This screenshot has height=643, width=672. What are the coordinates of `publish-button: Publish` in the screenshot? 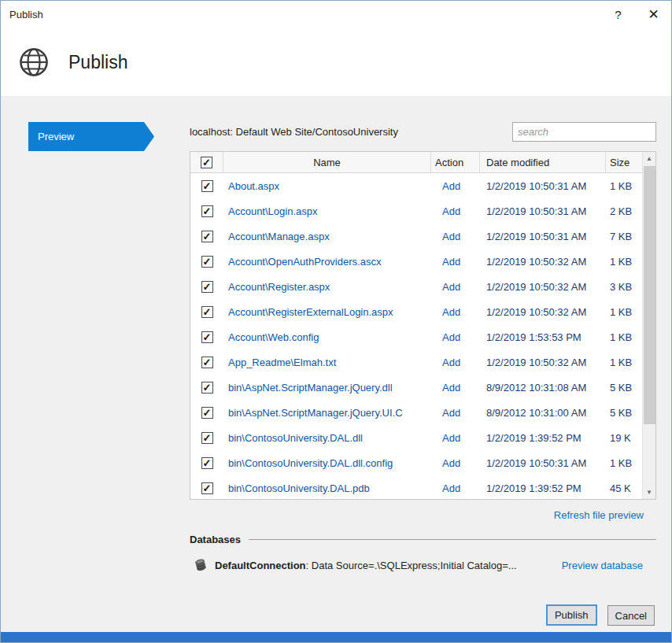 It's located at (571, 615).